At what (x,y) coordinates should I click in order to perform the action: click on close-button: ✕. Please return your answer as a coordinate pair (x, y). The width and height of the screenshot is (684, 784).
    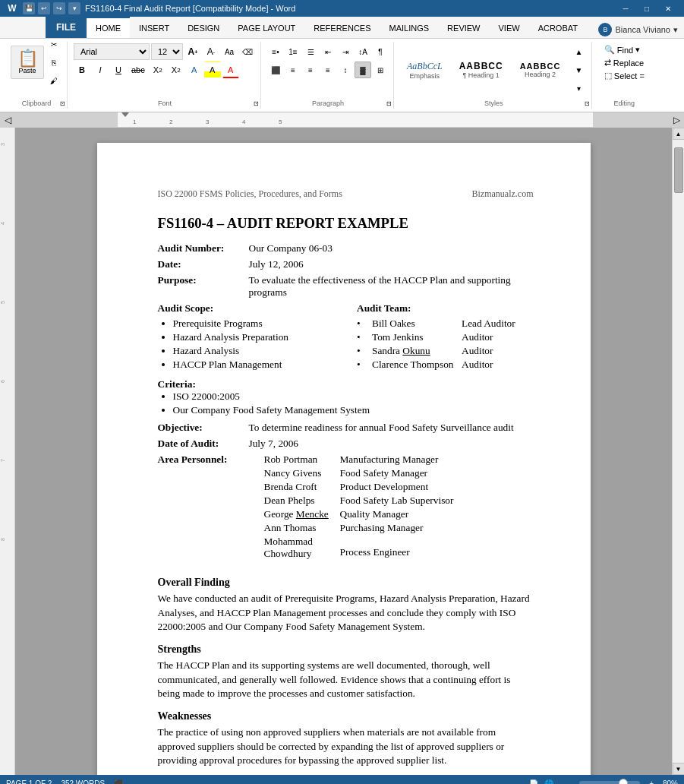
    Looking at the image, I should click on (668, 8).